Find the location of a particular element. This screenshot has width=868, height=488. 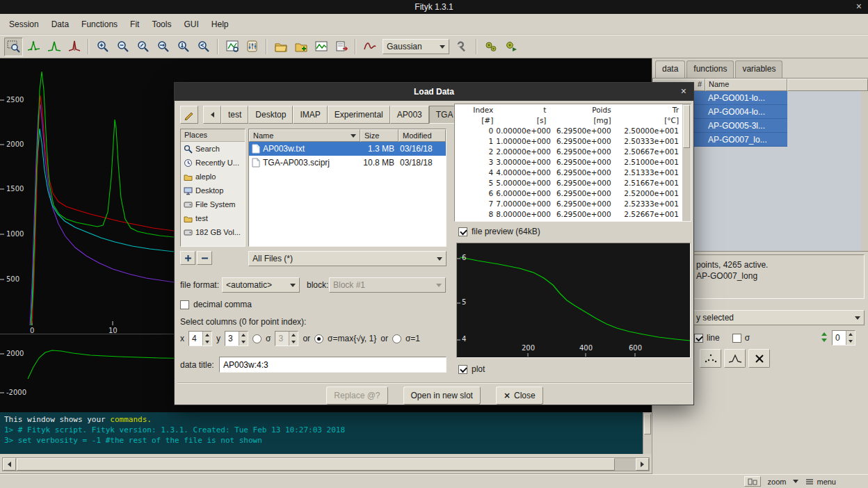

zoom-in-button is located at coordinates (103, 47).